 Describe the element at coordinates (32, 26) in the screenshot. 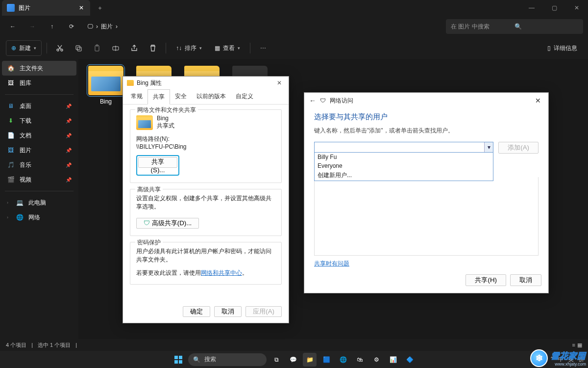

I see `forward-button: →` at that location.